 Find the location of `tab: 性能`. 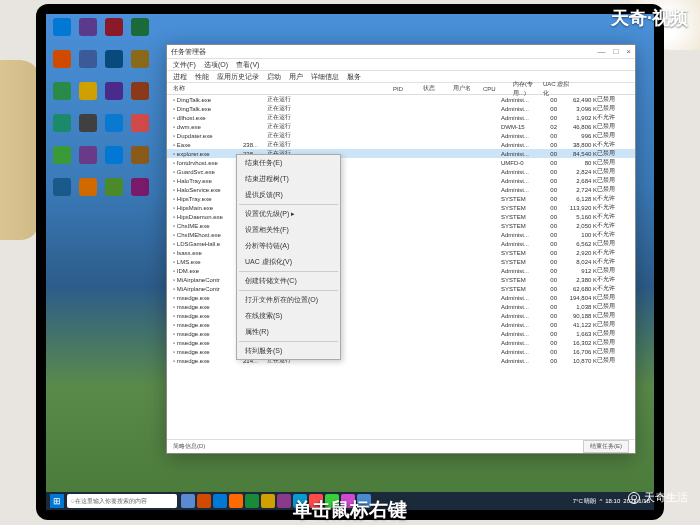

tab: 性能 is located at coordinates (202, 77).